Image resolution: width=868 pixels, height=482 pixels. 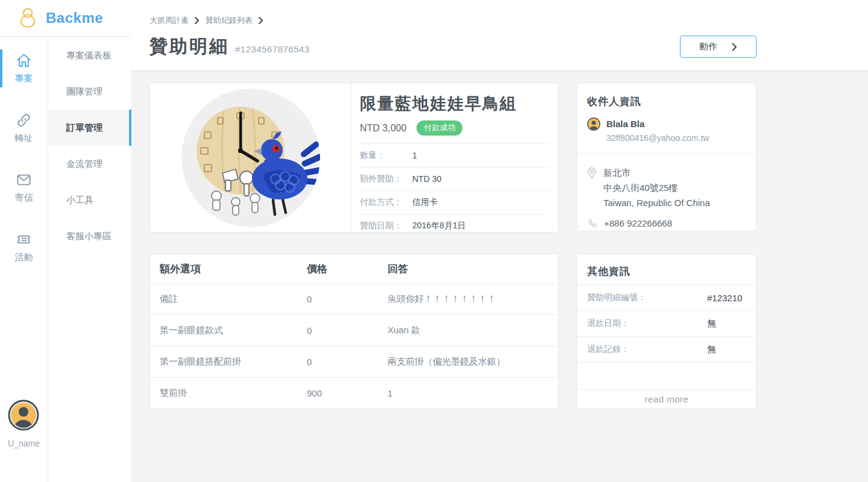 What do you see at coordinates (251, 158) in the screenshot?
I see `product-photo` at bounding box center [251, 158].